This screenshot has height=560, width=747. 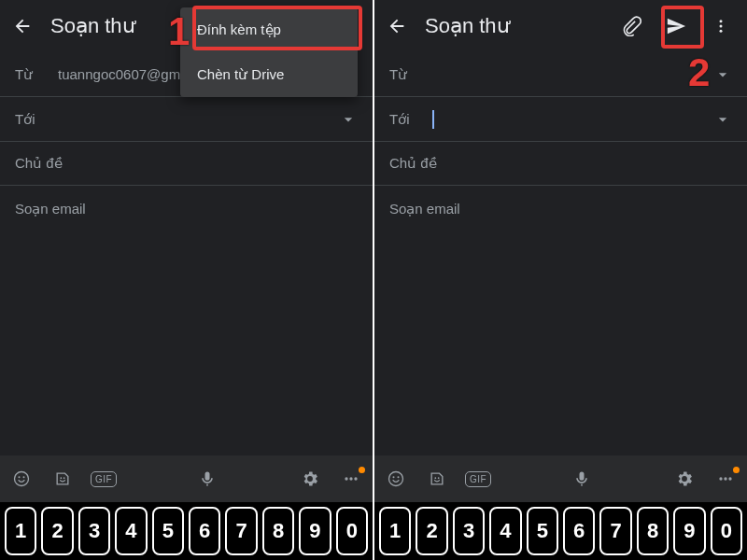 I want to click on gear-icon, so click(x=684, y=479).